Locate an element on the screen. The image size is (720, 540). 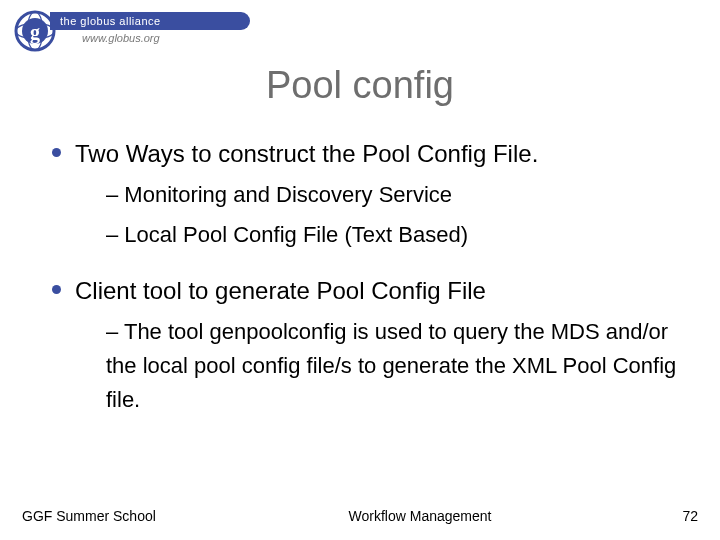
logo-band-text: the globus alliance is located at coordinates (150, 21).